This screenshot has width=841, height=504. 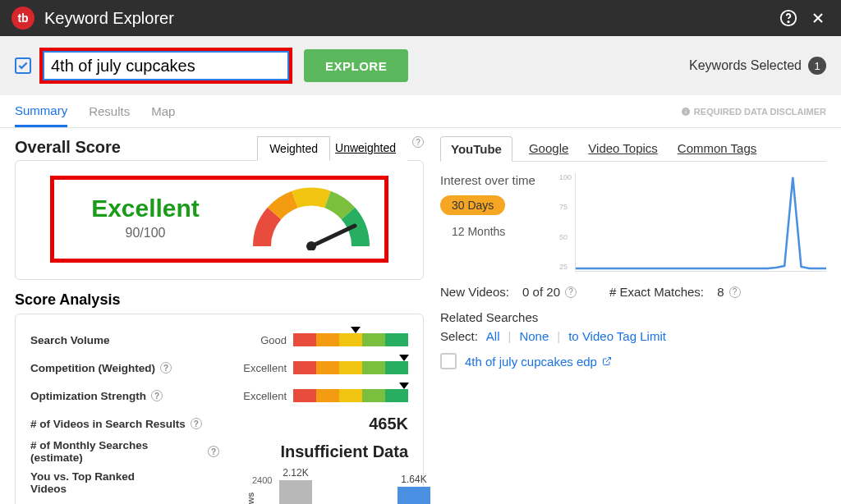 I want to click on keywords-selected-indicator: Keywords Selected 1, so click(x=757, y=66).